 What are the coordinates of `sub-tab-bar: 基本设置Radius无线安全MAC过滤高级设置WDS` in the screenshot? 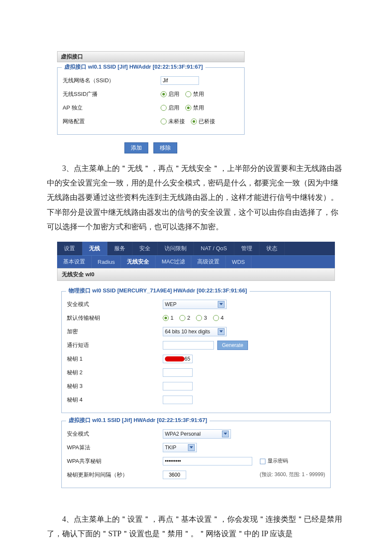 It's located at (196, 262).